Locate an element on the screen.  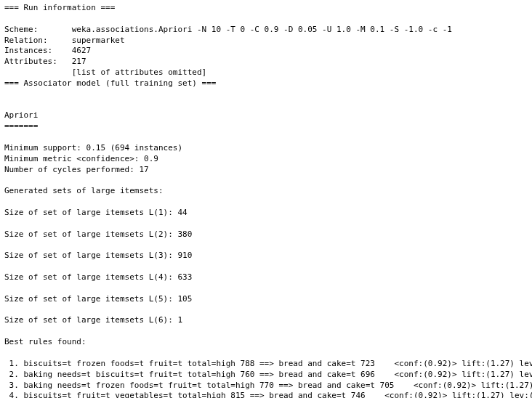
num-cycles: Number of cycles performed: 17 is located at coordinates (77, 170).